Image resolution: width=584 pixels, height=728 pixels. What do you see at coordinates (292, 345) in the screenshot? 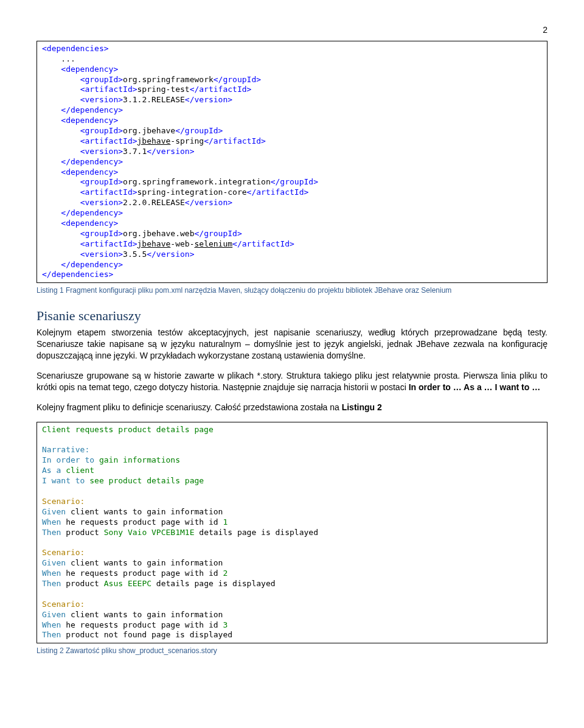
I see `paragraph-1: Kolejnym etapem stworzenia testów akcept…` at bounding box center [292, 345].